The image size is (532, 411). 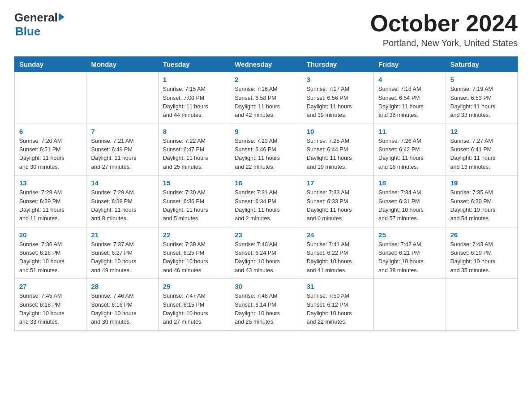 I want to click on day-info: Sunrise: 7:26 AM Sunset: 6:42 PM Dayligh…, so click(x=409, y=154).